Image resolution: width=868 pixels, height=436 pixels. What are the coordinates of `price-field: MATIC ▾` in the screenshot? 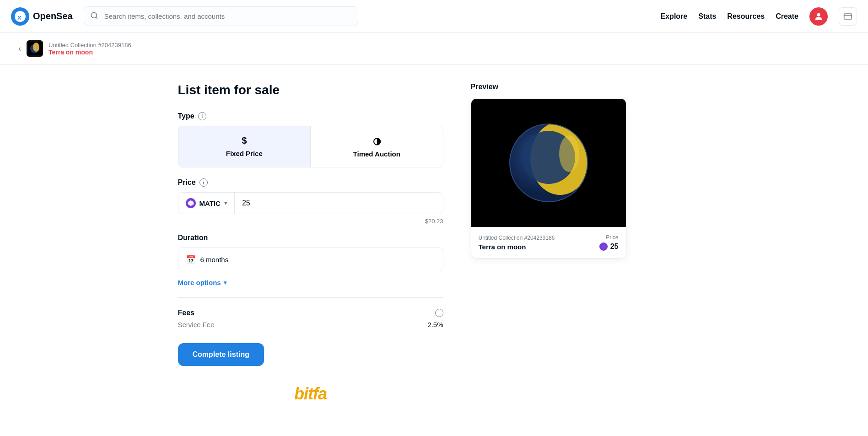 It's located at (311, 203).